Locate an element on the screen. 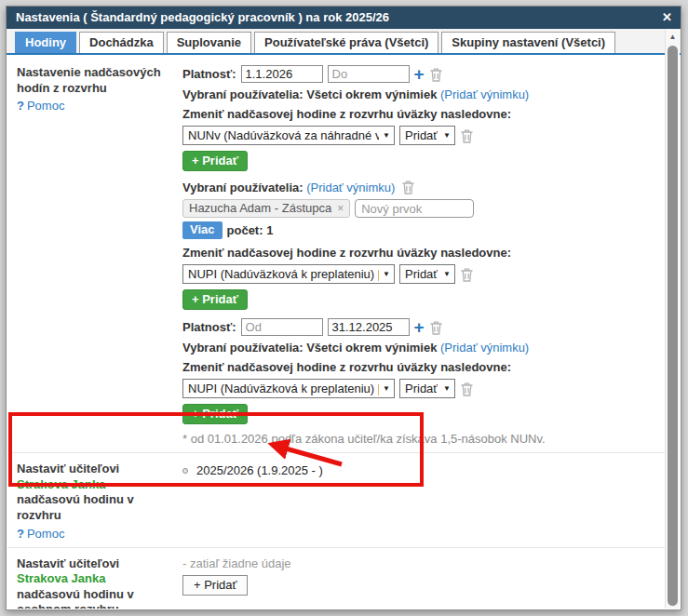 Image resolution: width=688 pixels, height=616 pixels. section-heading: Nastavenie nadčasových hodín z rozvrhu is located at coordinates (95, 80).